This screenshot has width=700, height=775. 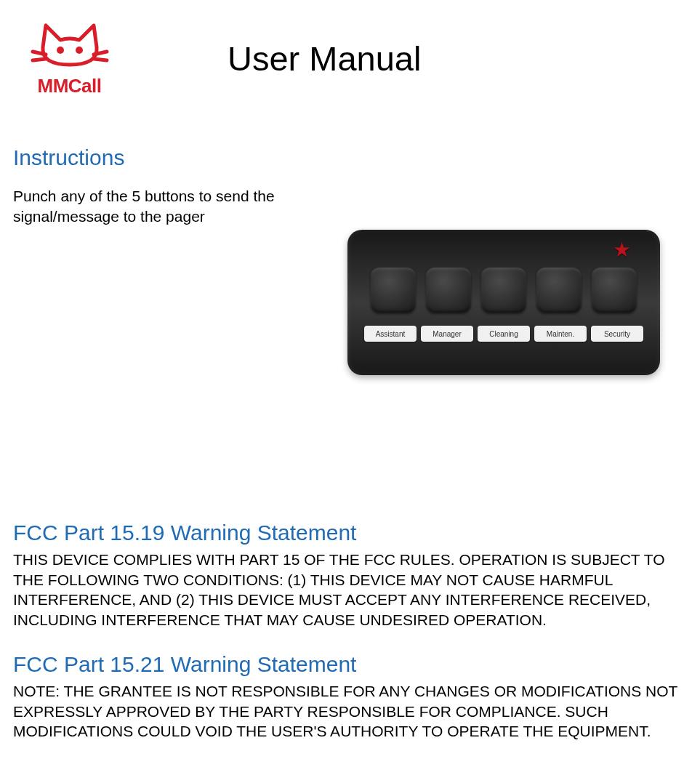 I want to click on fcc1-body: THIS DEVICE COMPLIES WITH PART 15 OF THE…, so click(x=350, y=590).